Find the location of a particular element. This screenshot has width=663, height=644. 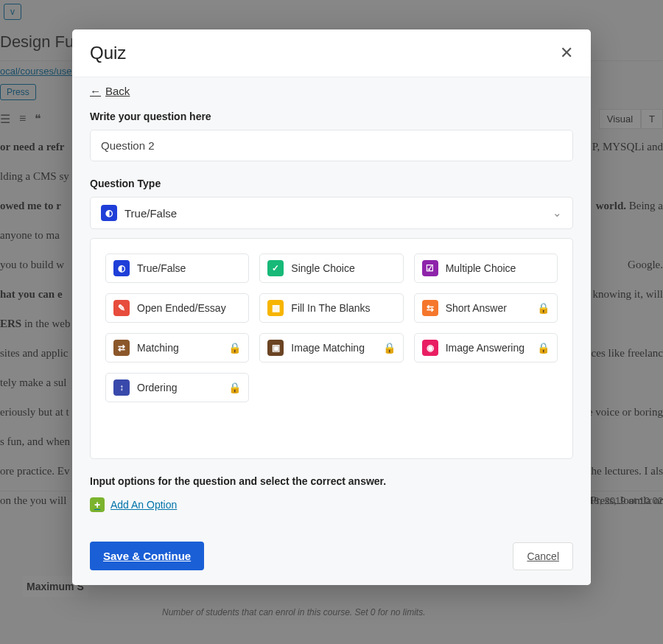

type-option-image-answering: ◉Image Answering🔒 is located at coordinates (486, 348).